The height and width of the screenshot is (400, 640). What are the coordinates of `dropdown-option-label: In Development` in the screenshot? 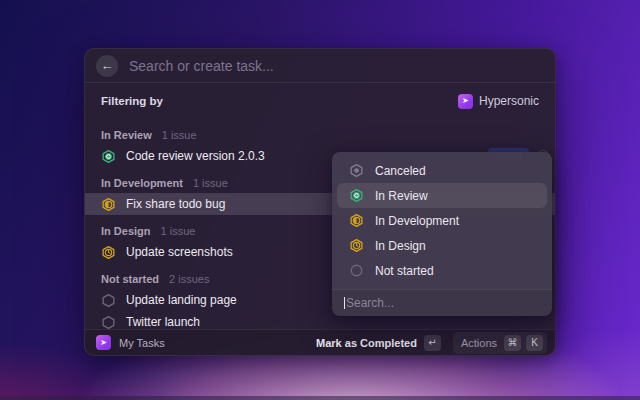 It's located at (417, 221).